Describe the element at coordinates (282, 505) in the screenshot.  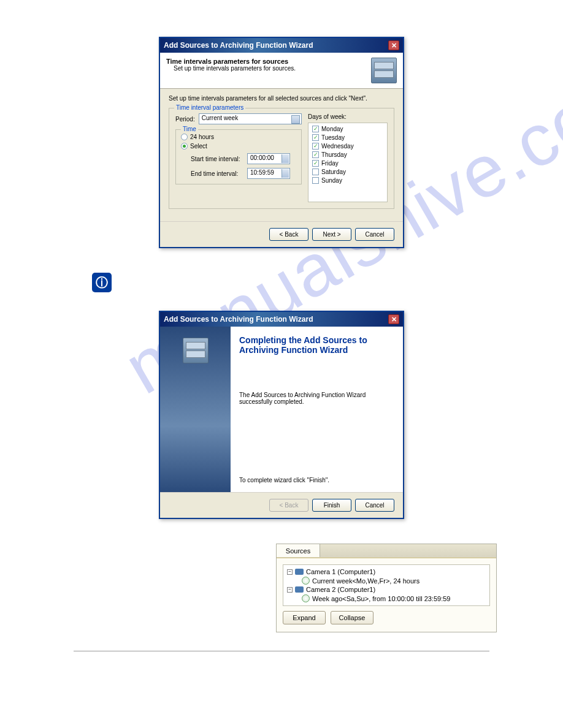
I see `button-row: < Back Finish Cancel` at that location.